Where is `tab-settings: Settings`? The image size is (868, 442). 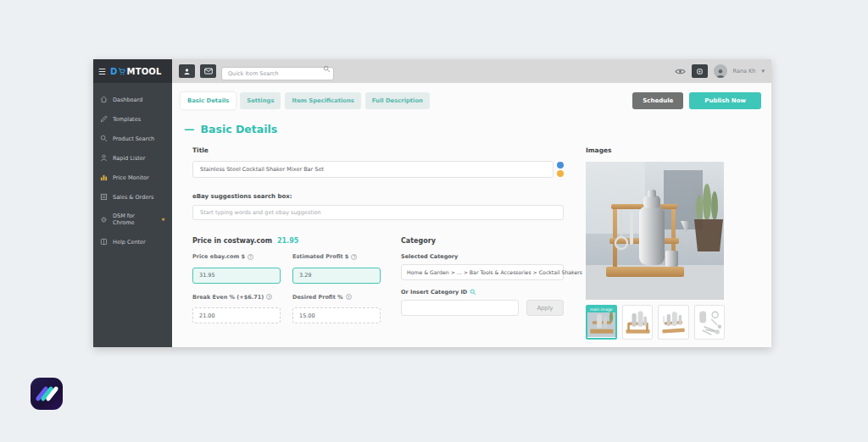 tab-settings: Settings is located at coordinates (260, 101).